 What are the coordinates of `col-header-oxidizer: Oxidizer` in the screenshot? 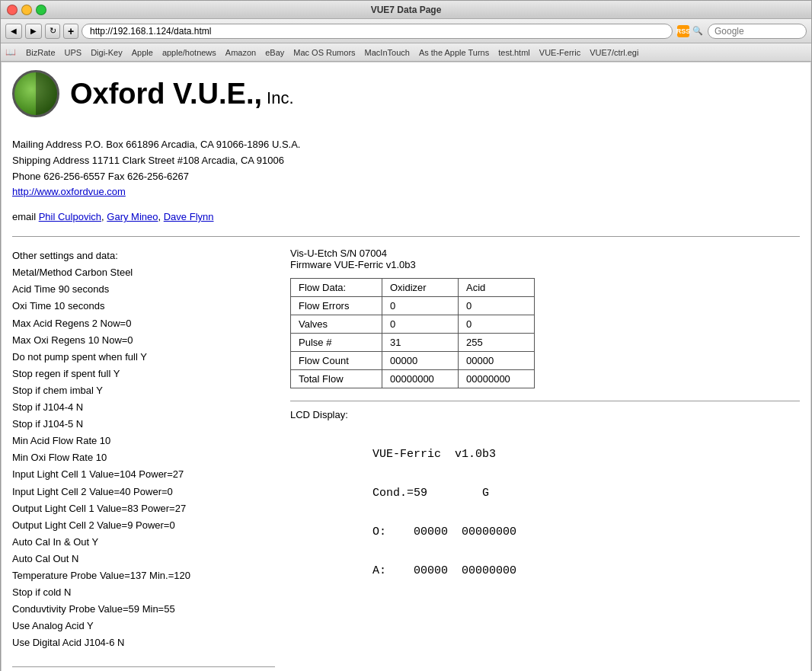 It's located at (420, 288).